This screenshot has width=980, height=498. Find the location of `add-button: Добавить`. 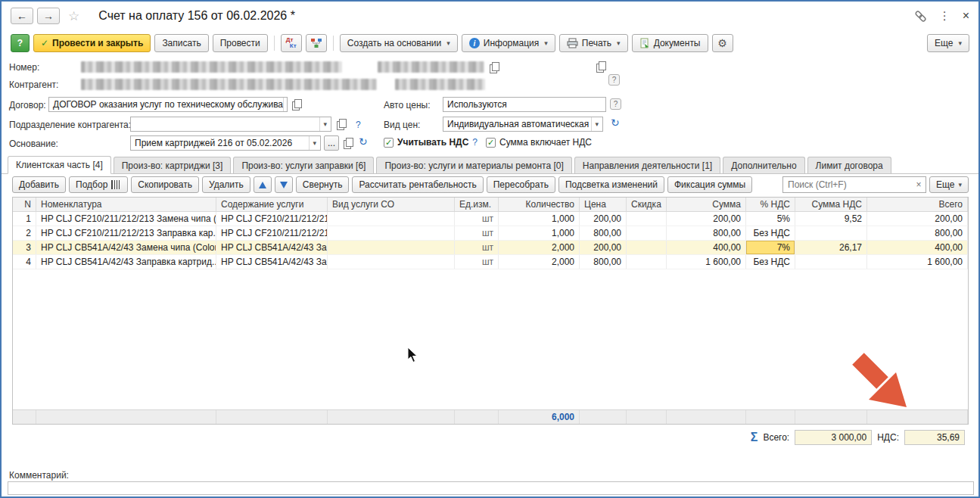

add-button: Добавить is located at coordinates (39, 185).